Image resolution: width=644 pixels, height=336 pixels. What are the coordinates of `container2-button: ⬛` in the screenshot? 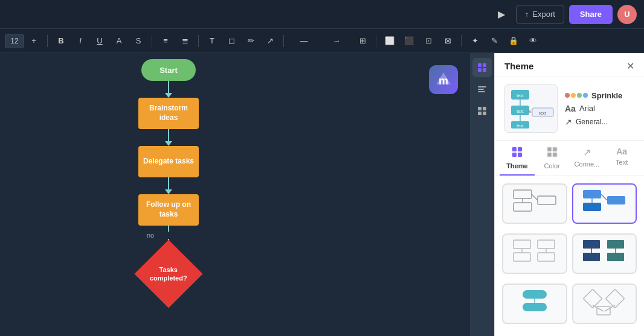 It's located at (409, 41).